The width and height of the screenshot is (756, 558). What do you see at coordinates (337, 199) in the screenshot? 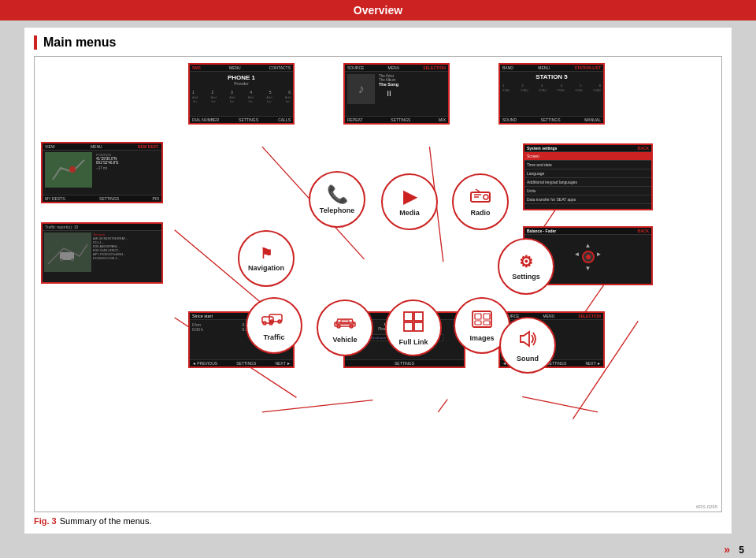
I see `circle-telephone: 📞 Telephone` at bounding box center [337, 199].